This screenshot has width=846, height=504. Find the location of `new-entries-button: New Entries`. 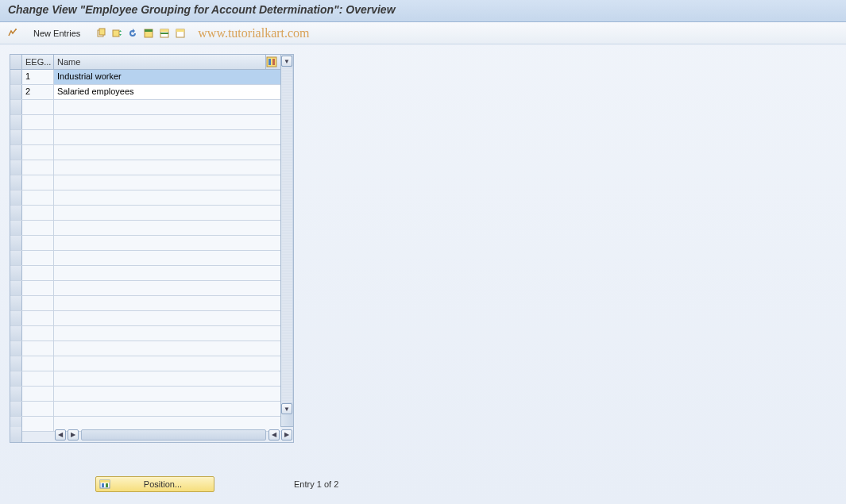

new-entries-button: New Entries is located at coordinates (57, 33).